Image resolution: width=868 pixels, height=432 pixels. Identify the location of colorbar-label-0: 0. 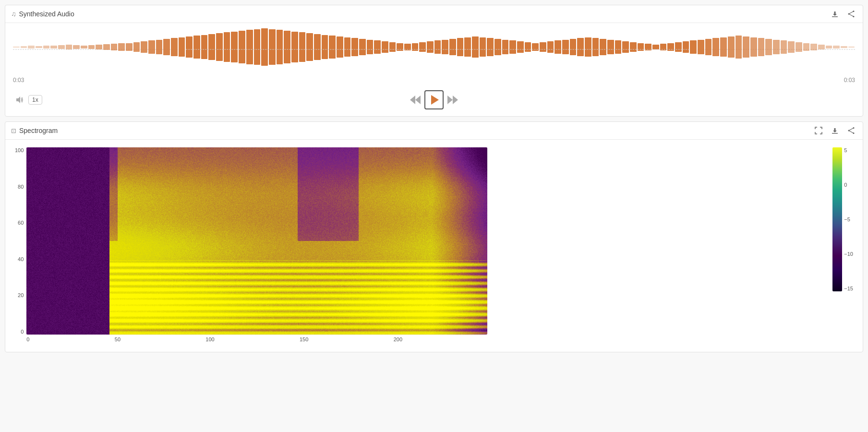
(849, 185).